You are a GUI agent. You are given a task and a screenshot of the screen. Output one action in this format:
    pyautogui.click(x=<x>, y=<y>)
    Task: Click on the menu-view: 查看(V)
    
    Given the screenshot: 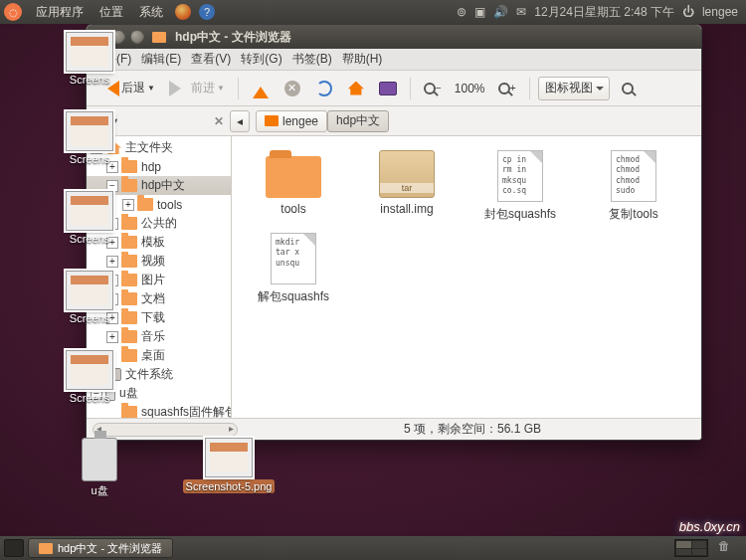 What is the action you would take?
    pyautogui.click(x=211, y=60)
    